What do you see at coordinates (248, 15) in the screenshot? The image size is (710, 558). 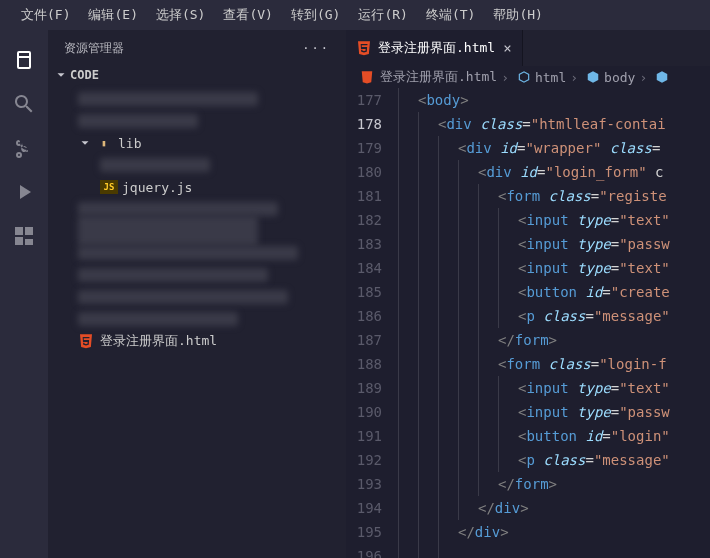 I see `menu-view: 查看(V)` at bounding box center [248, 15].